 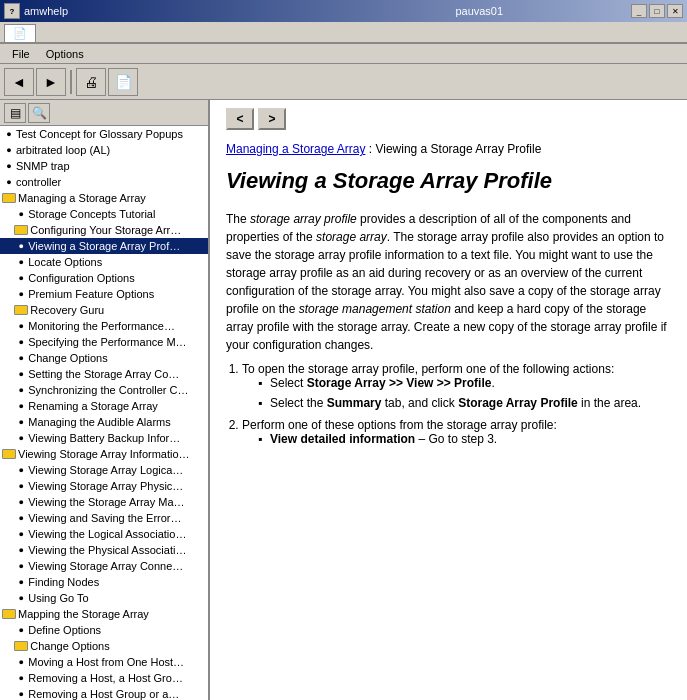 What do you see at coordinates (464, 439) in the screenshot?
I see `bullet-2-1: View detailed information – Go to step 3…` at bounding box center [464, 439].